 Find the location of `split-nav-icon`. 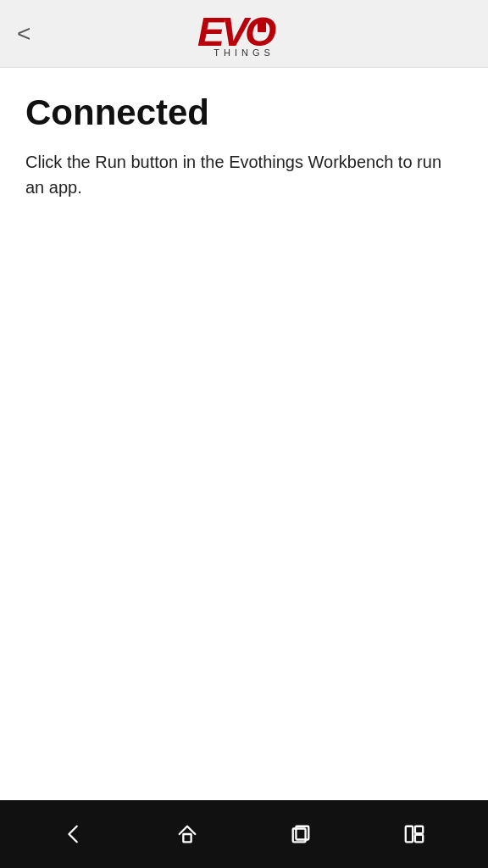

split-nav-icon is located at coordinates (414, 834).